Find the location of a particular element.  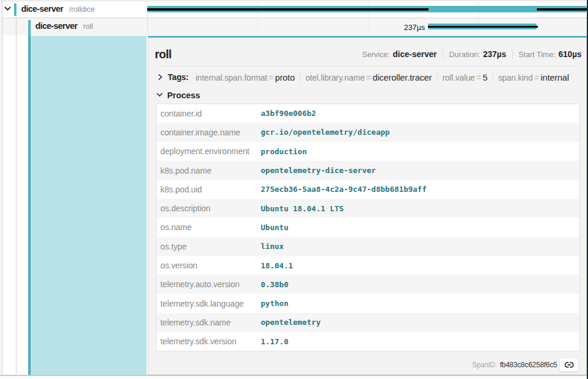

span-detail-title: roll is located at coordinates (163, 54).